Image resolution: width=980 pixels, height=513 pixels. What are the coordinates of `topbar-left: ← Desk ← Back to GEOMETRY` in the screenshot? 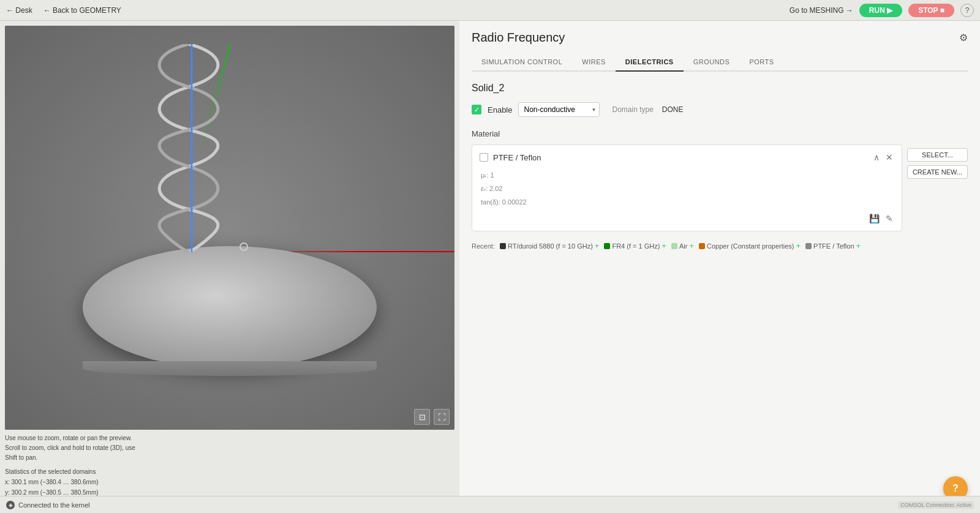 It's located at (64, 10).